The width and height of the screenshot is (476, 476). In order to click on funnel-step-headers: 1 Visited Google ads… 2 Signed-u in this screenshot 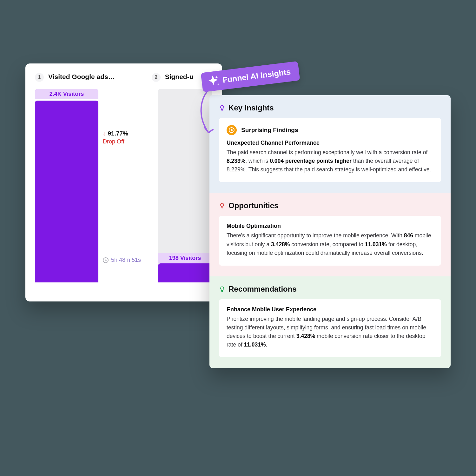, I will do `click(125, 77)`.